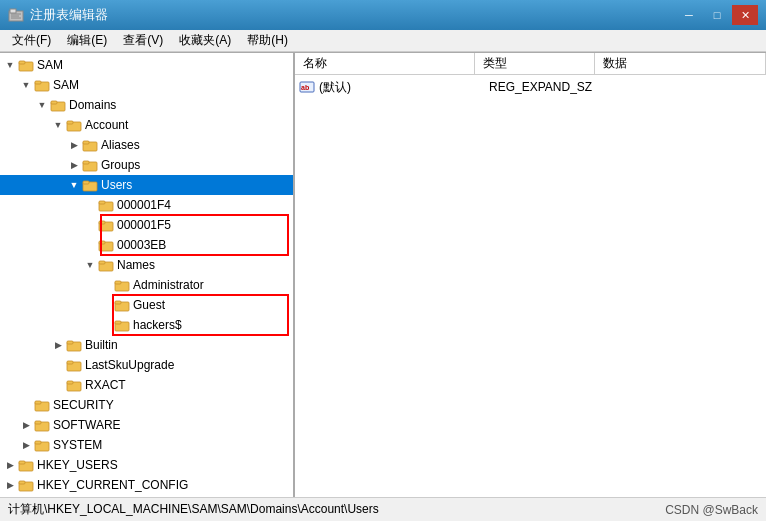  What do you see at coordinates (146, 125) in the screenshot?
I see `tree-item-account: Account` at bounding box center [146, 125].